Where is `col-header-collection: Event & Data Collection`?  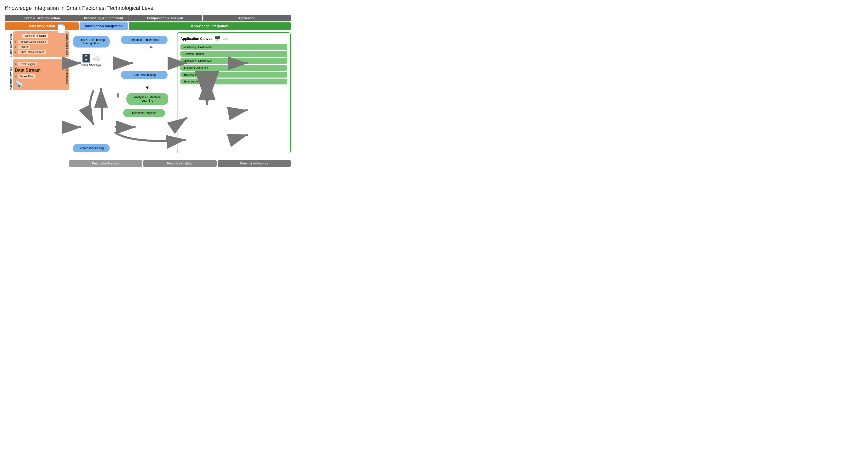
col-header-collection: Event & Data Collection is located at coordinates (42, 18).